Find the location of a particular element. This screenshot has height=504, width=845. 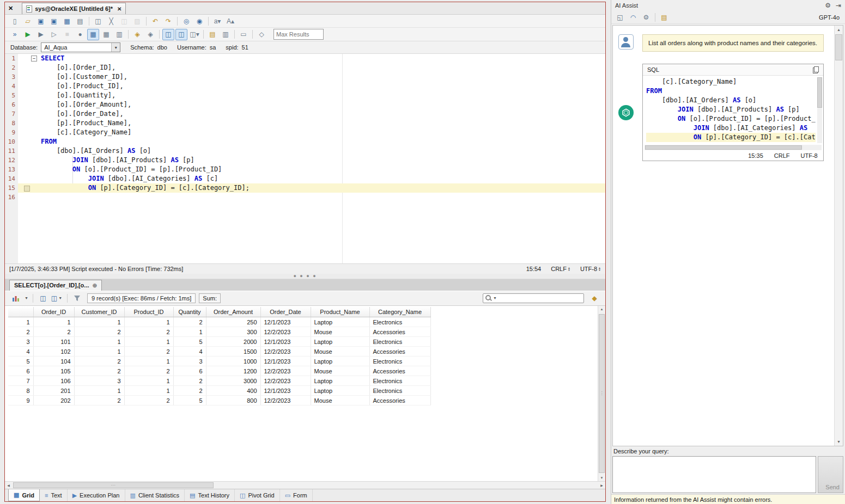

row-number-cell: 2 is located at coordinates (21, 332).